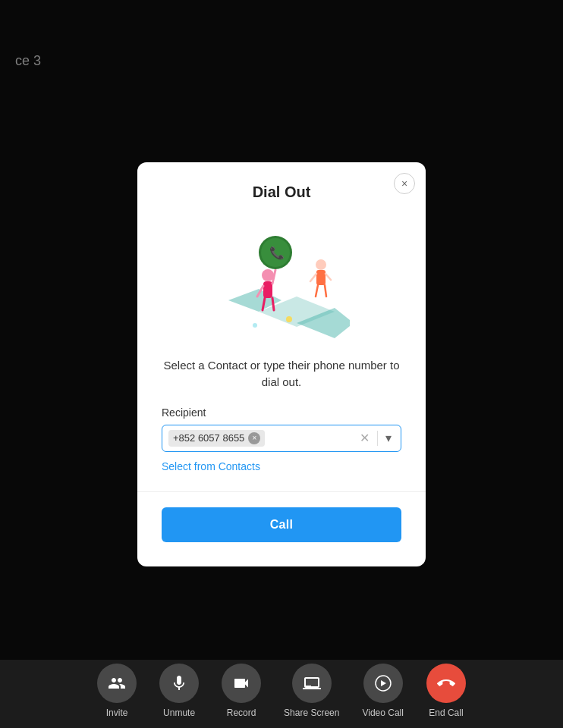 Image resolution: width=563 pixels, height=728 pixels. Describe the element at coordinates (117, 713) in the screenshot. I see `invite-label: Invite` at that location.